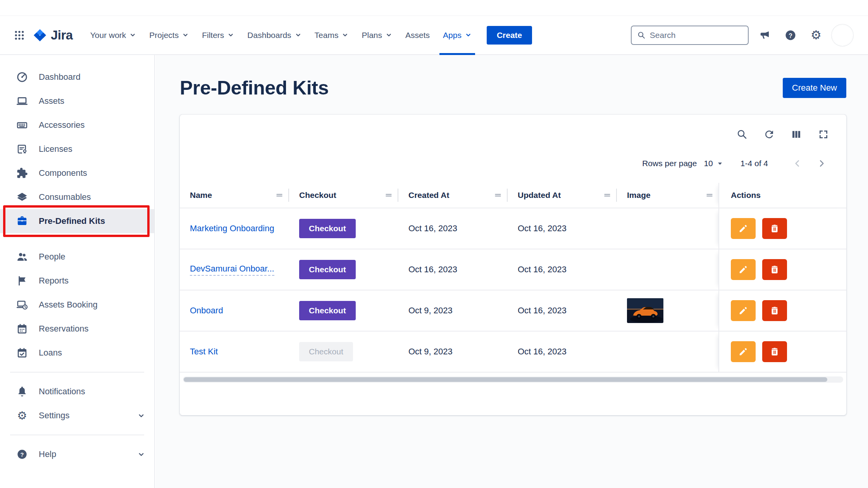  Describe the element at coordinates (63, 173) in the screenshot. I see `sidebar-item-label: Components` at that location.